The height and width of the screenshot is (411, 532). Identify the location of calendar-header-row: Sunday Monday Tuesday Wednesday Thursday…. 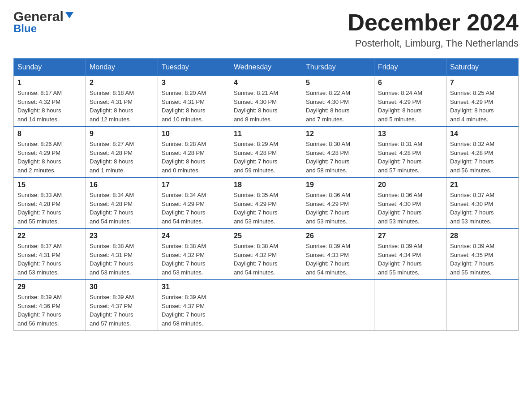
(266, 67).